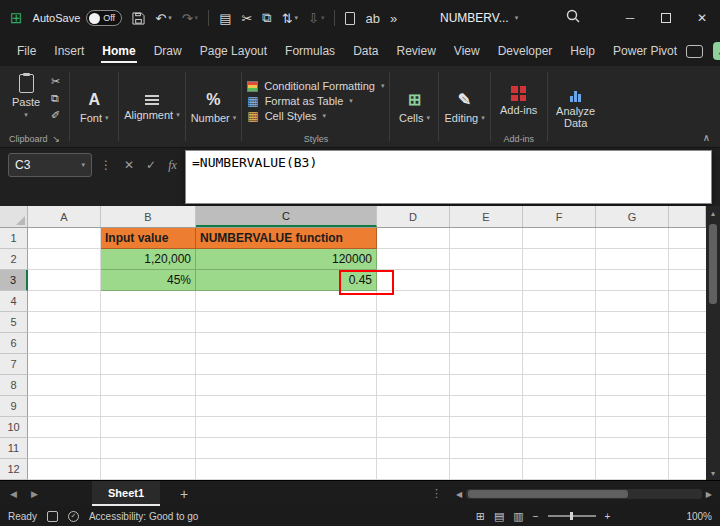 This screenshot has width=720, height=526. What do you see at coordinates (608, 516) in the screenshot?
I see `zoom-in-icon: +` at bounding box center [608, 516].